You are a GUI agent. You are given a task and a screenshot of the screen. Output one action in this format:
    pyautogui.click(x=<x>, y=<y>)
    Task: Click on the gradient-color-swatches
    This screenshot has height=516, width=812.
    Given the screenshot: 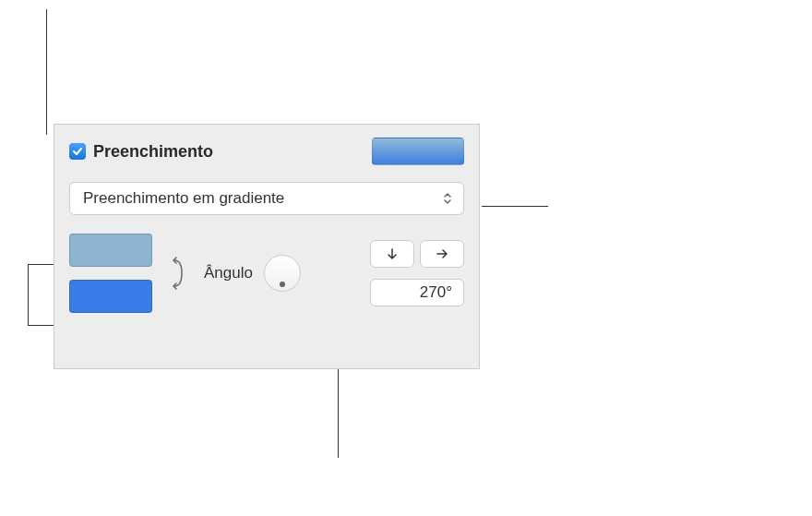 What is the action you would take?
    pyautogui.click(x=111, y=273)
    